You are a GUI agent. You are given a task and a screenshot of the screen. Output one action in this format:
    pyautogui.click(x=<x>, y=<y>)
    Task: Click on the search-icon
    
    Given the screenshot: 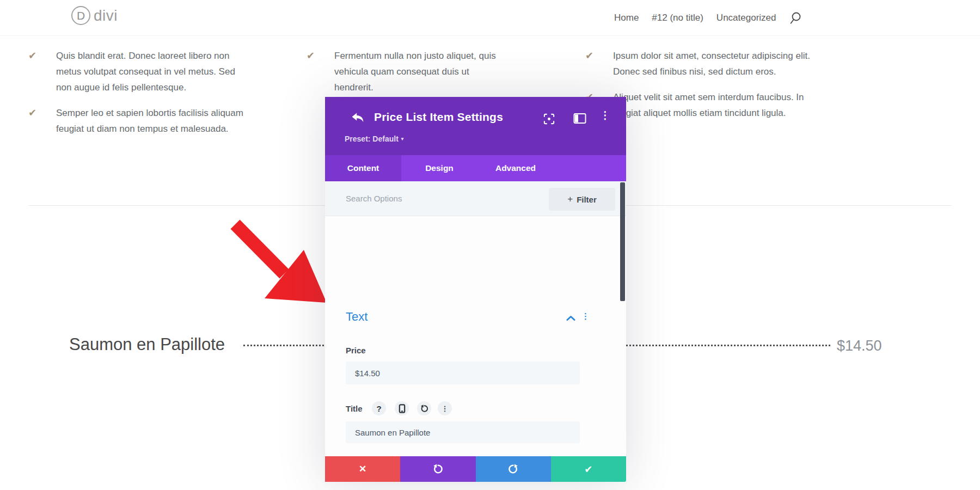 What is the action you would take?
    pyautogui.click(x=795, y=19)
    